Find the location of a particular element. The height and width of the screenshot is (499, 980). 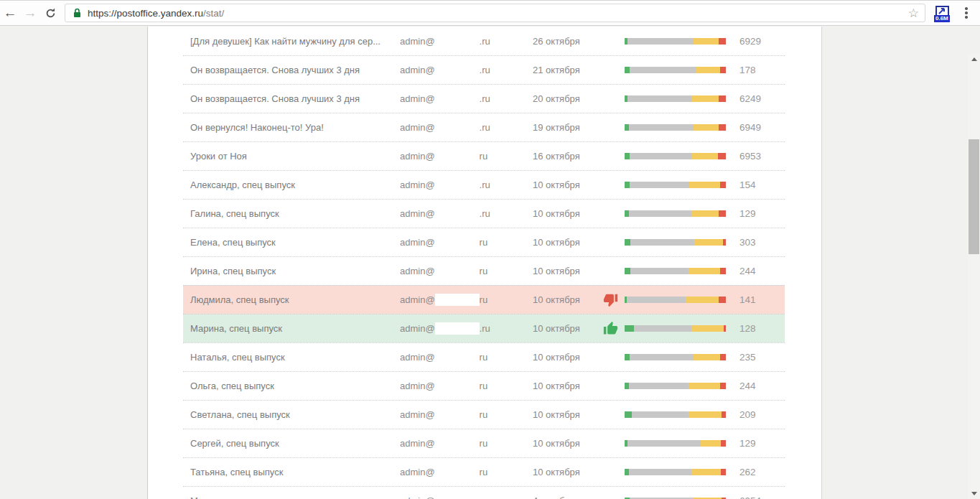

table-row: Наталья, спец выпускadmin@ru10 октября23… is located at coordinates (484, 357).